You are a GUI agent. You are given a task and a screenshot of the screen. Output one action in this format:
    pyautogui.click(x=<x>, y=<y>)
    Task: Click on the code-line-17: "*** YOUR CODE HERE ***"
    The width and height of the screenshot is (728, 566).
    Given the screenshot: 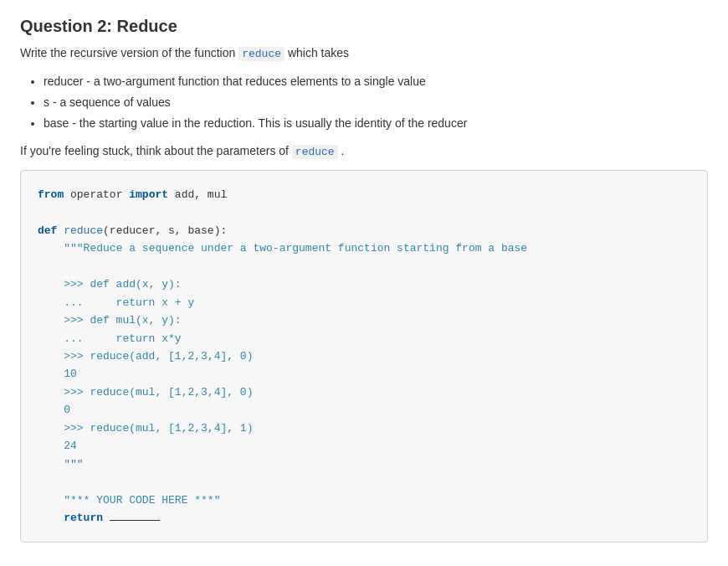 What is the action you would take?
    pyautogui.click(x=364, y=501)
    